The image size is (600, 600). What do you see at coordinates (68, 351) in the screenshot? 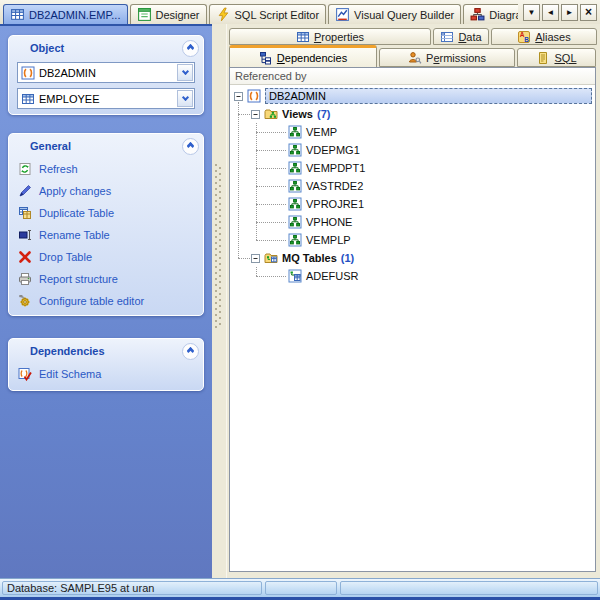
I see `panel-title: Dependencies` at bounding box center [68, 351].